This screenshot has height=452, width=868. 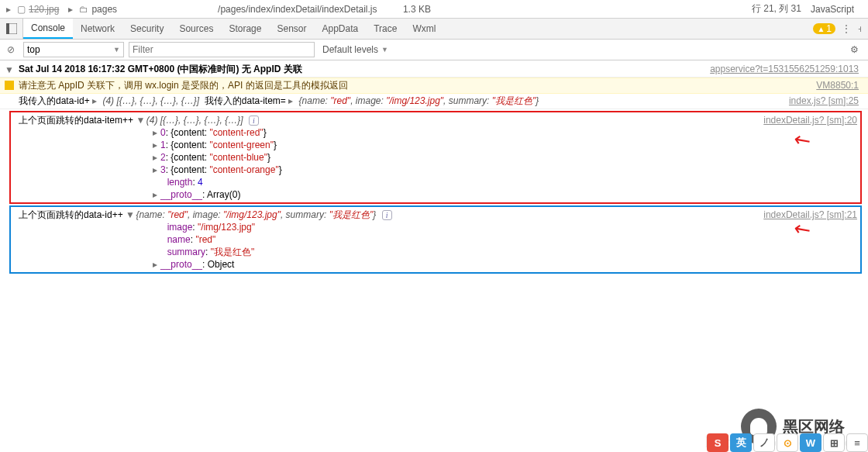 What do you see at coordinates (811, 443) in the screenshot?
I see `taskbar-icon: W` at bounding box center [811, 443].